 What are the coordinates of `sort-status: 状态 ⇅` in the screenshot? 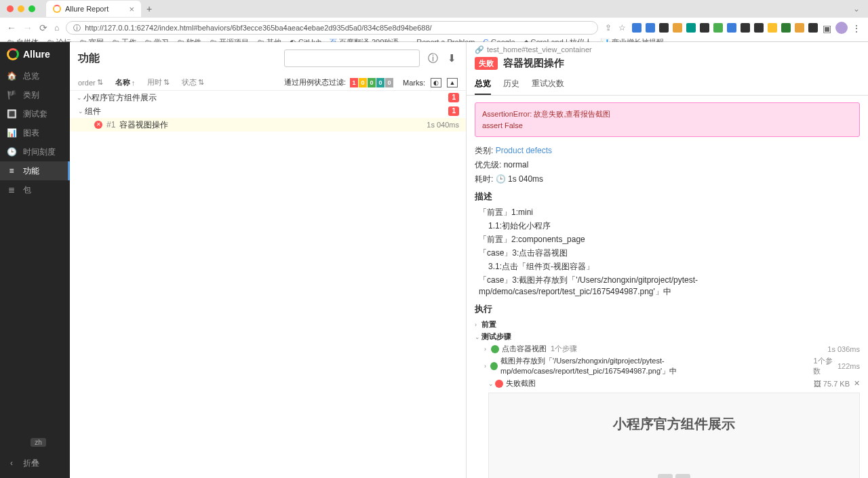 It's located at (193, 83).